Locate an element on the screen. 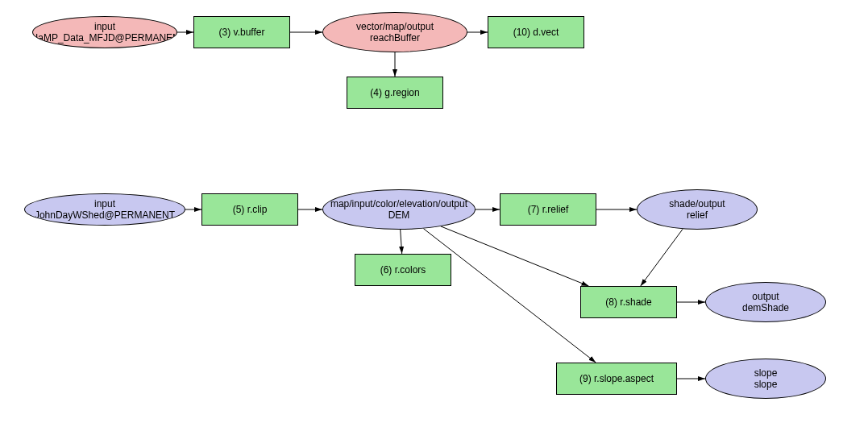  node-n_input2: input JohnDayWShed@PERMANENT is located at coordinates (105, 209).